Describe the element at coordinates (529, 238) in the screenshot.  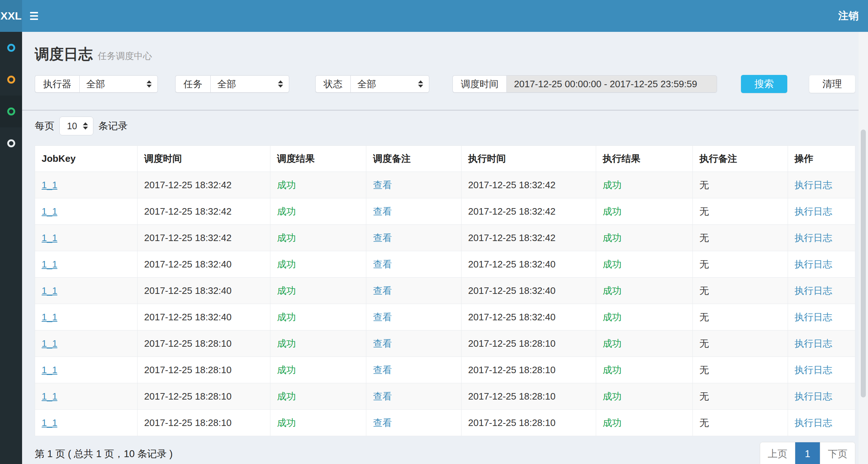
I see `handle-time-cell: 2017-12-25 18:32:42` at that location.